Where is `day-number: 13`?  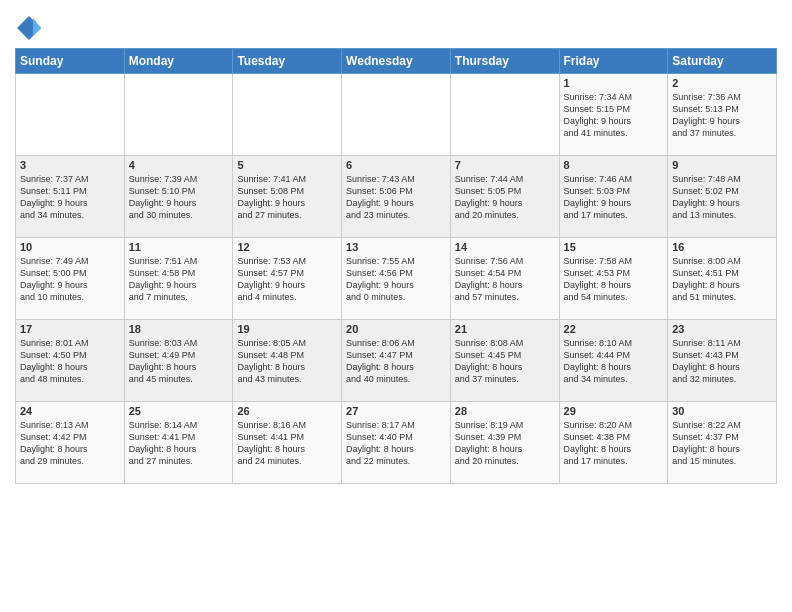 day-number: 13 is located at coordinates (396, 247).